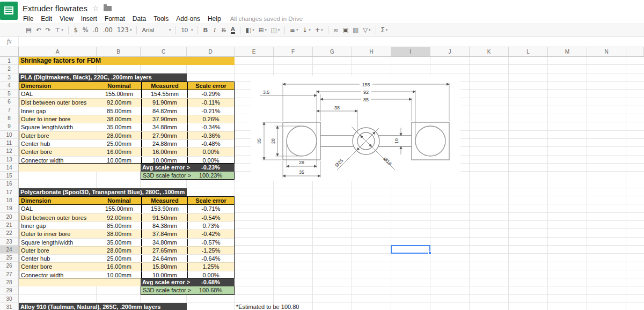 The image size is (644, 310). What do you see at coordinates (9, 192) in the screenshot?
I see `row-header-17: 17` at bounding box center [9, 192].